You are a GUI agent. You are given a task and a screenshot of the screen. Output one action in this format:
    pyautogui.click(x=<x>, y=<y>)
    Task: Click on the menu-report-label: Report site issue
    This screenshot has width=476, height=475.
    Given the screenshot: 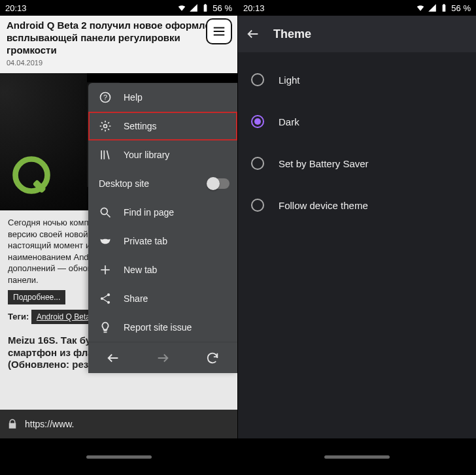 What is the action you would take?
    pyautogui.click(x=158, y=327)
    